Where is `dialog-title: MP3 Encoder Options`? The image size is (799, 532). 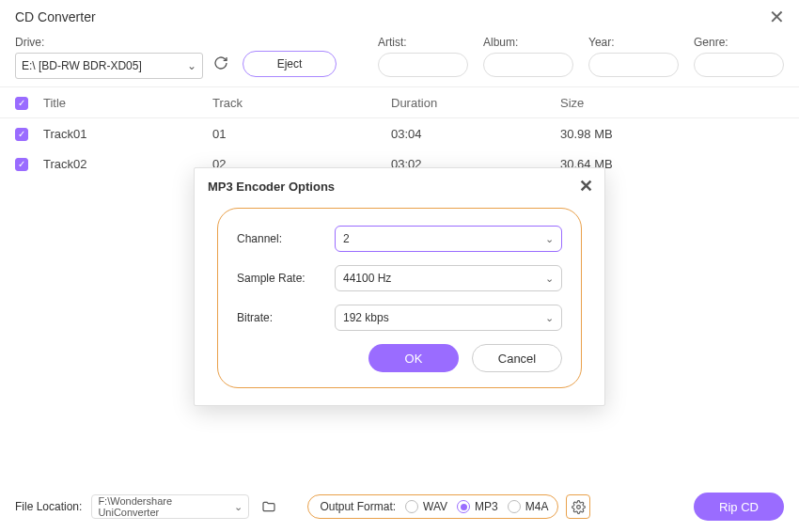
dialog-title: MP3 Encoder Options is located at coordinates (271, 186).